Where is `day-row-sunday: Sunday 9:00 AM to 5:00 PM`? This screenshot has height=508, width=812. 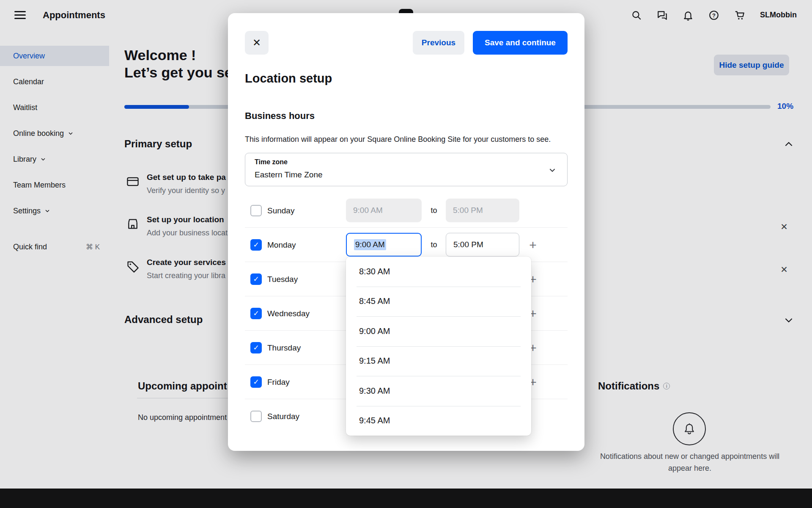
day-row-sunday: Sunday 9:00 AM to 5:00 PM is located at coordinates (406, 211).